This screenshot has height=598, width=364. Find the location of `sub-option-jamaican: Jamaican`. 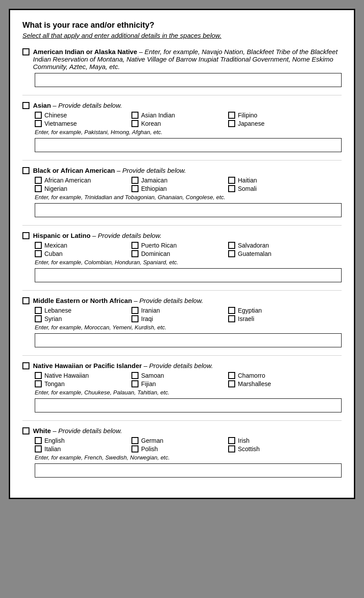

sub-option-jamaican: Jamaican is located at coordinates (180, 180).